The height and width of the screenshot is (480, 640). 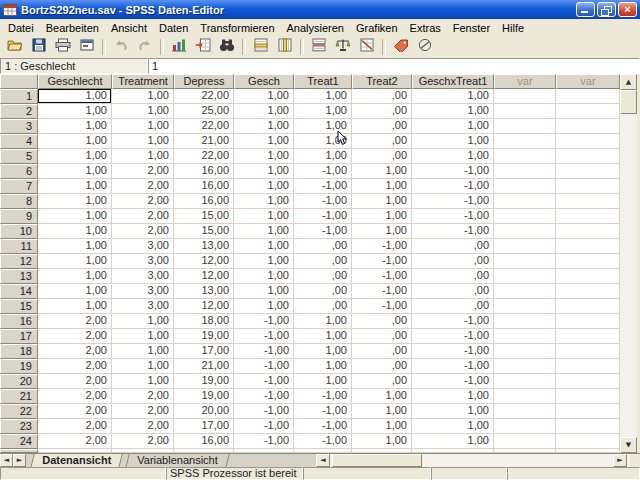 What do you see at coordinates (320, 10) in the screenshot?
I see `title-bar: BortzS292neu.sav - SPSS Daten-Editor ×` at bounding box center [320, 10].